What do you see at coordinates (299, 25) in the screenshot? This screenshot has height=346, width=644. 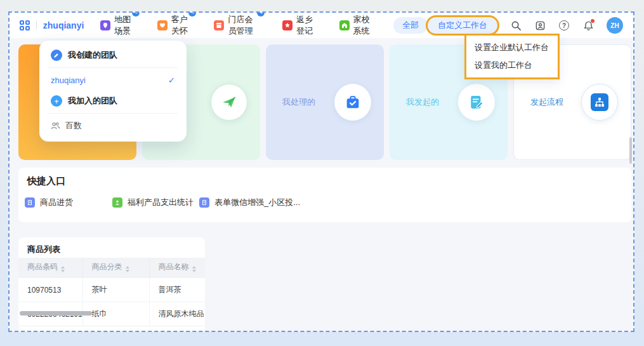 I see `tab-return-registration: 返乡登记` at bounding box center [299, 25].